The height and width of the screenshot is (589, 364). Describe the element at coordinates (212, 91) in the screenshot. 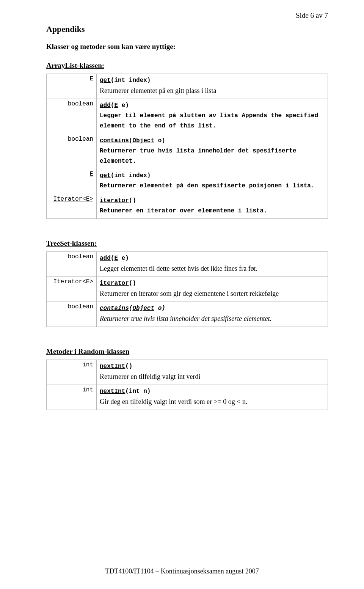

I see `method-description: Returnerer elementet på en gitt plass i …` at that location.